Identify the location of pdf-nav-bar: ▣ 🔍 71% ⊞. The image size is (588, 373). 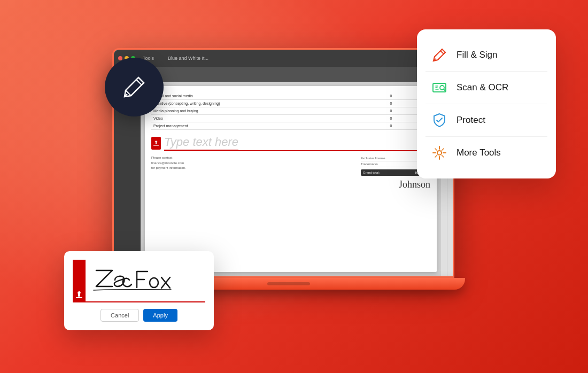
(283, 74).